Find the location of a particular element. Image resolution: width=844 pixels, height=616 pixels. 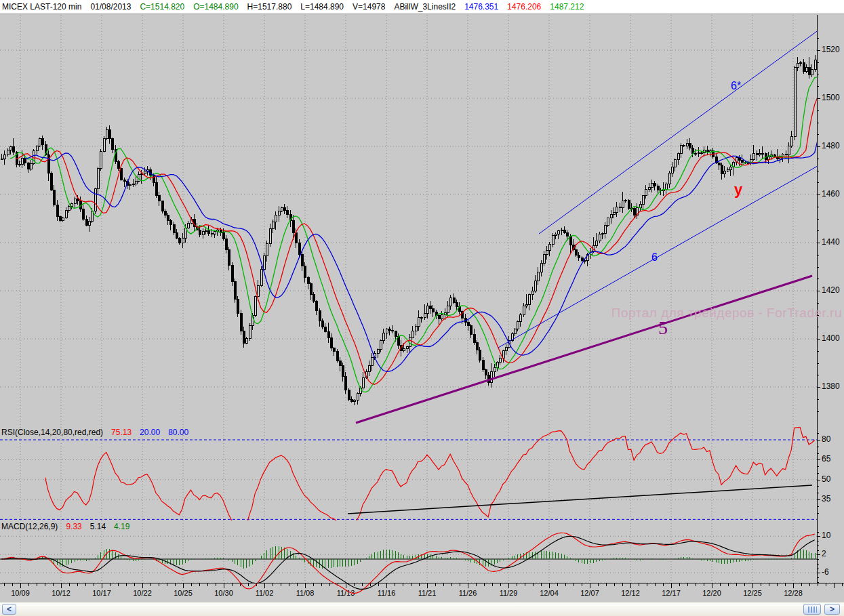

x-axis-label: 11/02 is located at coordinates (264, 593).